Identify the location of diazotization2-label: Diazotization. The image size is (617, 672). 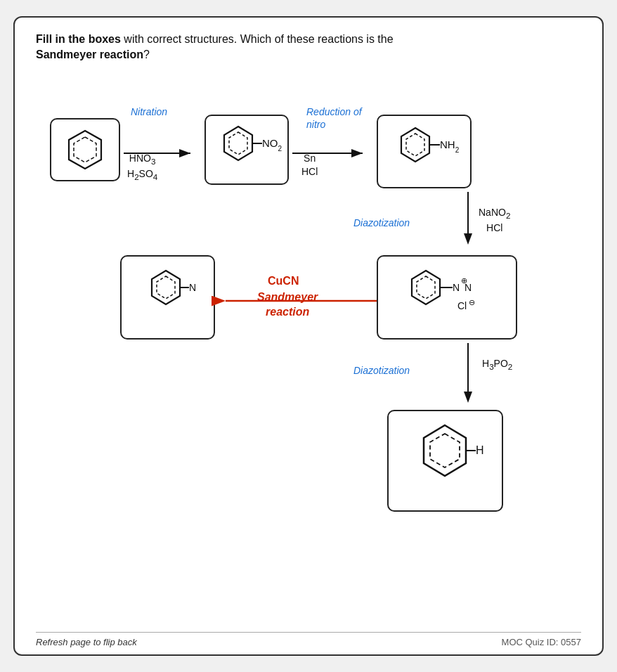
(382, 370).